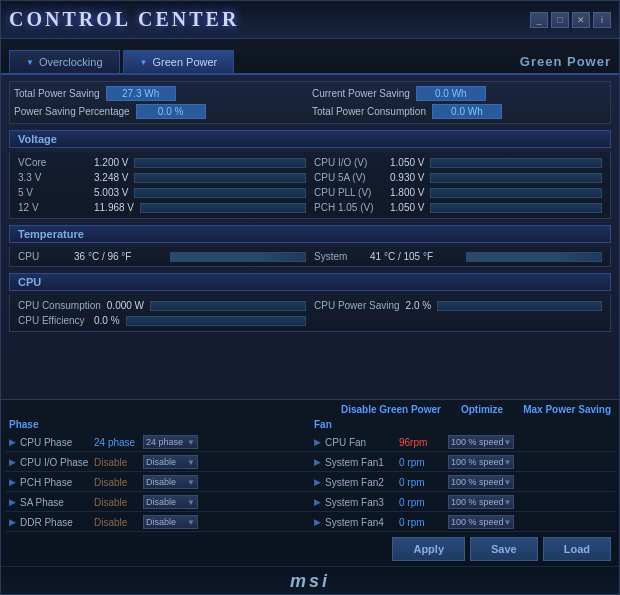  I want to click on sys-fan4-name: System Fan4, so click(360, 522).